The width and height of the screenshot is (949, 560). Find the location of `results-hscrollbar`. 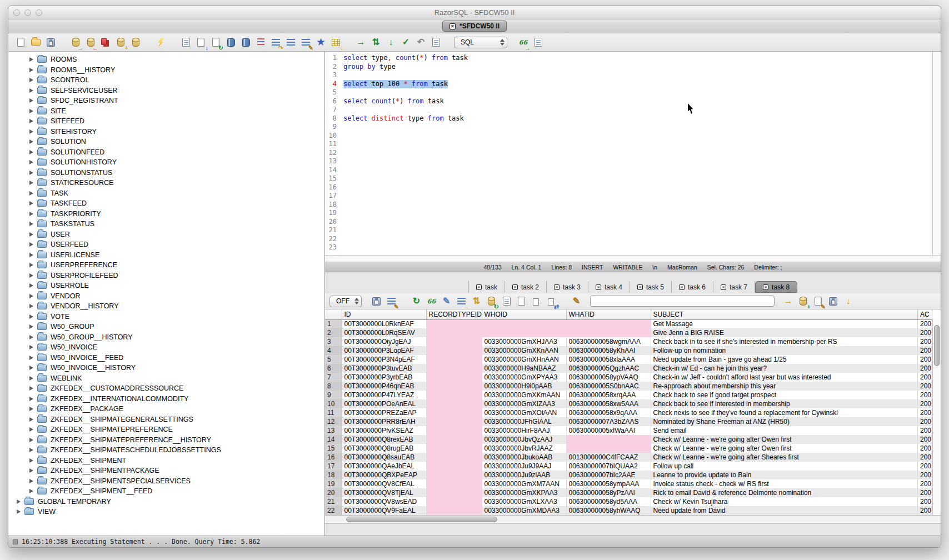

results-hscrollbar is located at coordinates (633, 520).